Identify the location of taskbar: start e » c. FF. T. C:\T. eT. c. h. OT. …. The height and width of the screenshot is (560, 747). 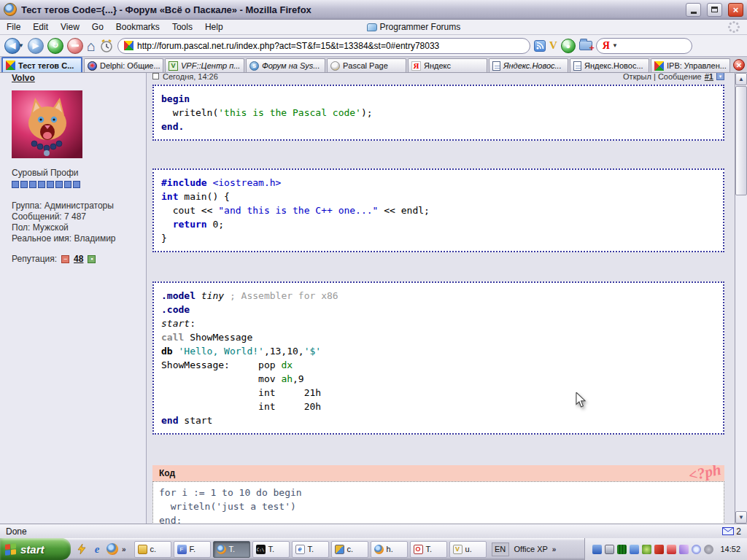
(374, 549).